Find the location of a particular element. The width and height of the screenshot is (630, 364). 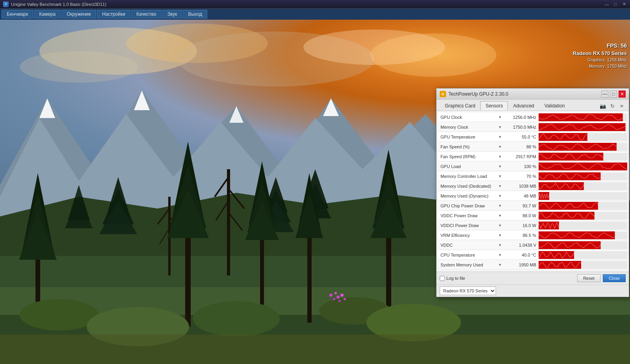

menu-item-выход: Выход is located at coordinates (195, 14).